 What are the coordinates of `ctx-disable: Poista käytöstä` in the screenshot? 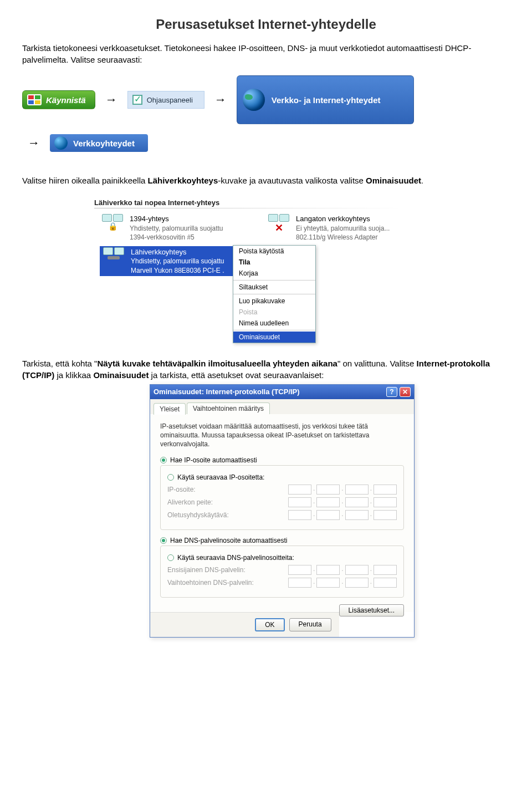 It's located at (274, 251).